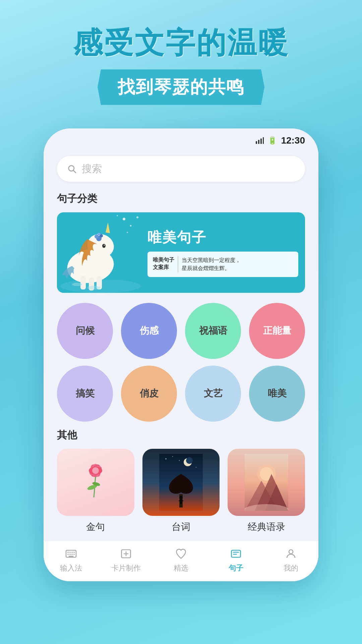  I want to click on status-bar: 🔋 12:30, so click(181, 139).